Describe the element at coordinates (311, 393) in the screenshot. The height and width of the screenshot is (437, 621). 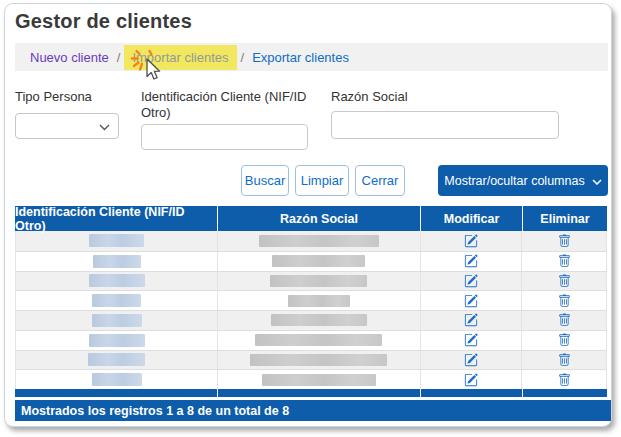
I see `table-bottom-bar` at that location.